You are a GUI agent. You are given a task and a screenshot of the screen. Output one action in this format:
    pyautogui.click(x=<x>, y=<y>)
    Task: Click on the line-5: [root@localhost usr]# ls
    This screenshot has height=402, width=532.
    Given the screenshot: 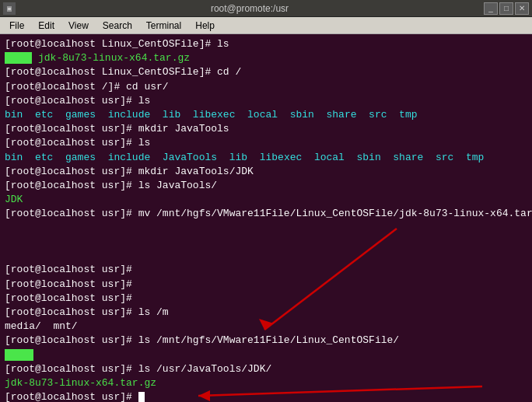 What is the action you would take?
    pyautogui.click(x=266, y=101)
    